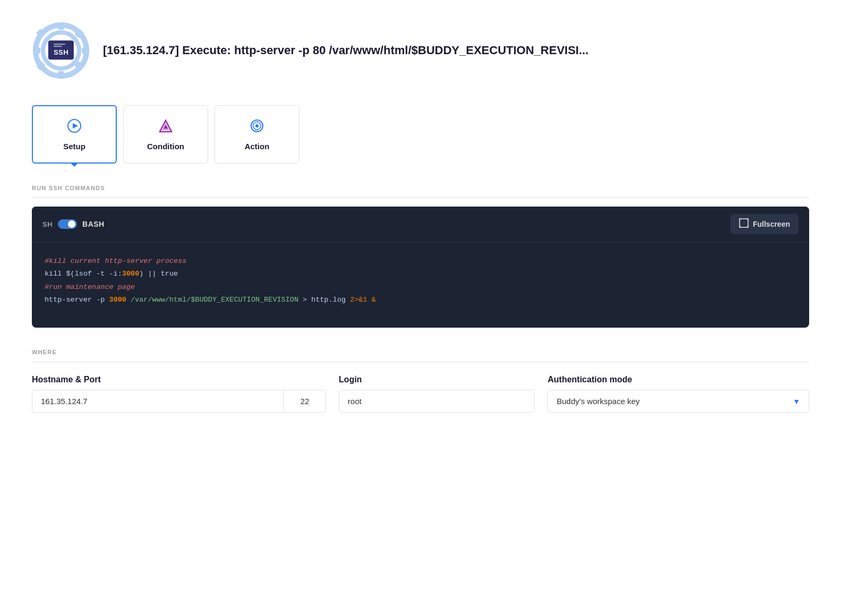 The height and width of the screenshot is (616, 841). What do you see at coordinates (179, 394) in the screenshot?
I see `hostname-group: Hostname & Port` at bounding box center [179, 394].